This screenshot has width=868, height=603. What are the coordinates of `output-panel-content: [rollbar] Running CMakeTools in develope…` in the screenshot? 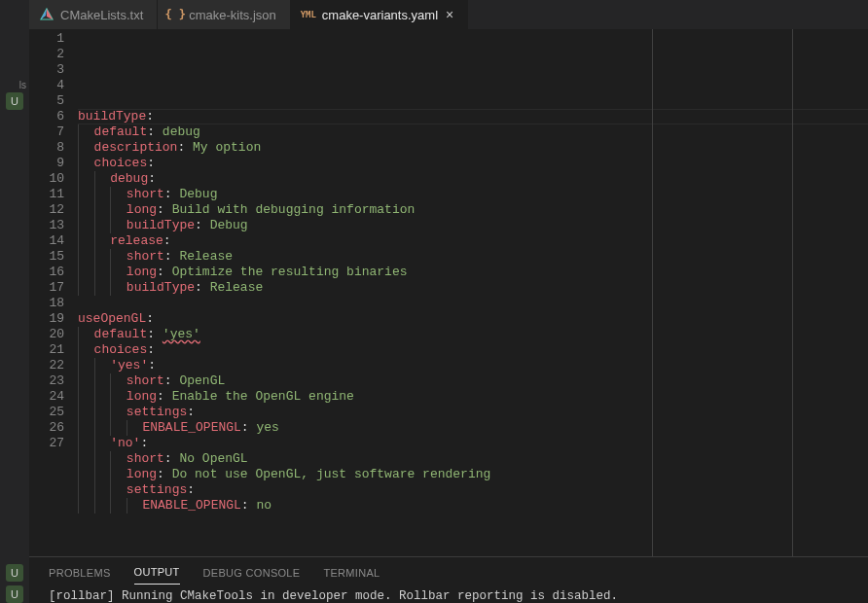 It's located at (449, 593).